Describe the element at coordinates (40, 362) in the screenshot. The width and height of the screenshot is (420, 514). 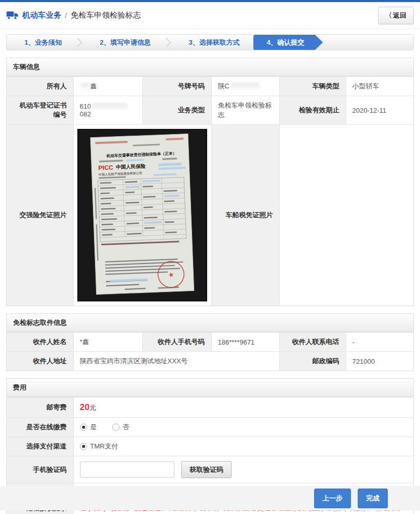
I see `recipient-address-label: 收件人地址` at that location.